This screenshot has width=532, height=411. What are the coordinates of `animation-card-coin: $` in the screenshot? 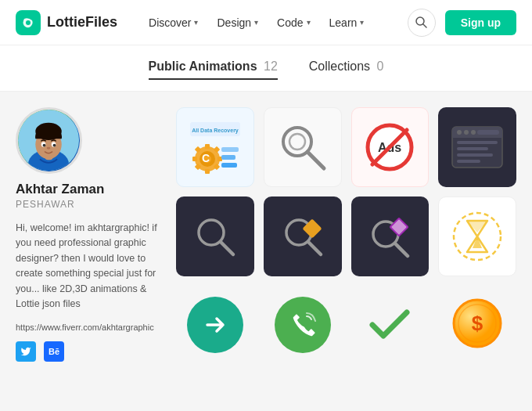 It's located at (477, 325).